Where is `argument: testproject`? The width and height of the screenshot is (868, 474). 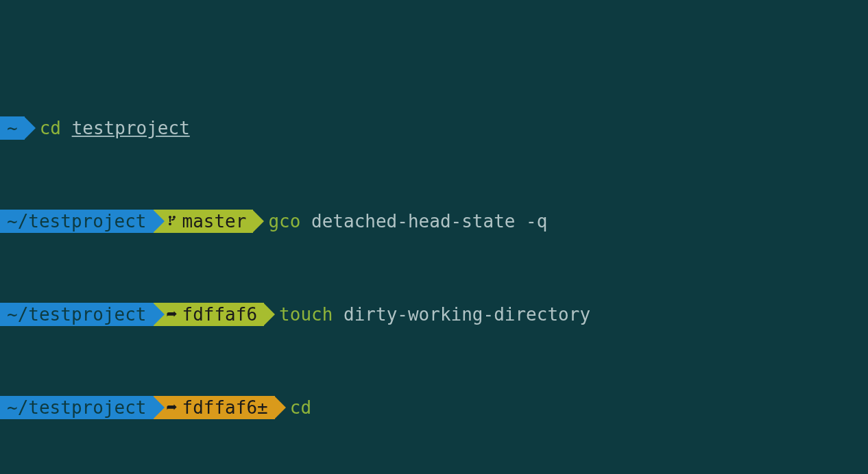
argument: testproject is located at coordinates (131, 128).